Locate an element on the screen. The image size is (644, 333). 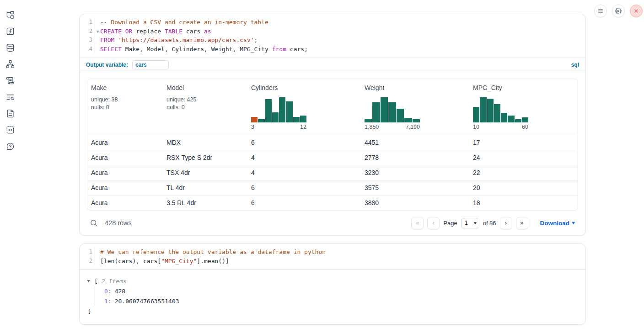
column-header-make: Makeunique: 38nulls: 0 is located at coordinates (125, 107).